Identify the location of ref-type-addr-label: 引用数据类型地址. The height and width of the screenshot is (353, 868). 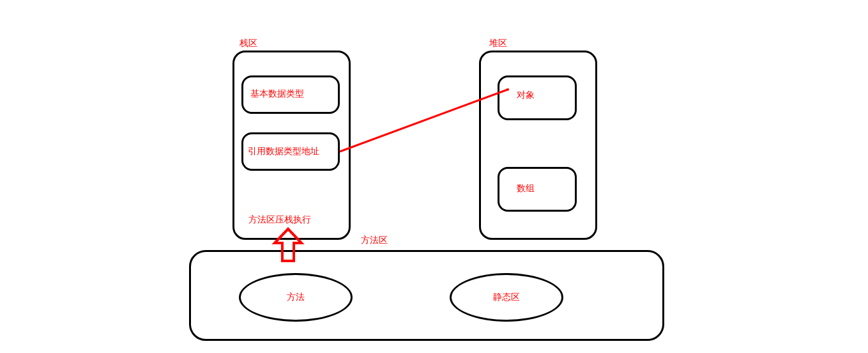
(284, 152).